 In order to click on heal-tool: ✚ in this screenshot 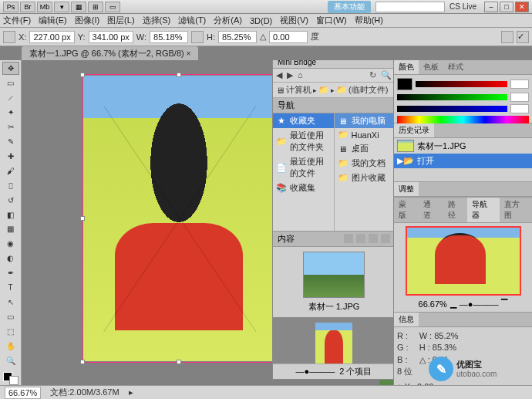, I will do `click(11, 156)`.